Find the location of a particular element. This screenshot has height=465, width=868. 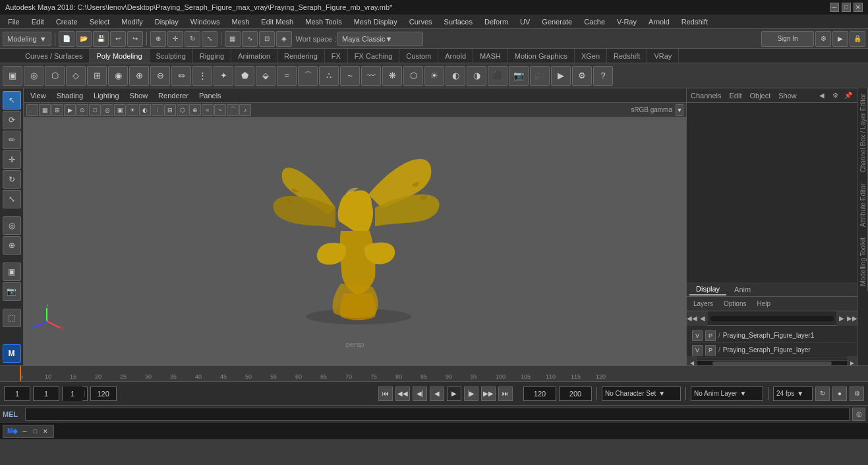

view-menu: View is located at coordinates (38, 96).